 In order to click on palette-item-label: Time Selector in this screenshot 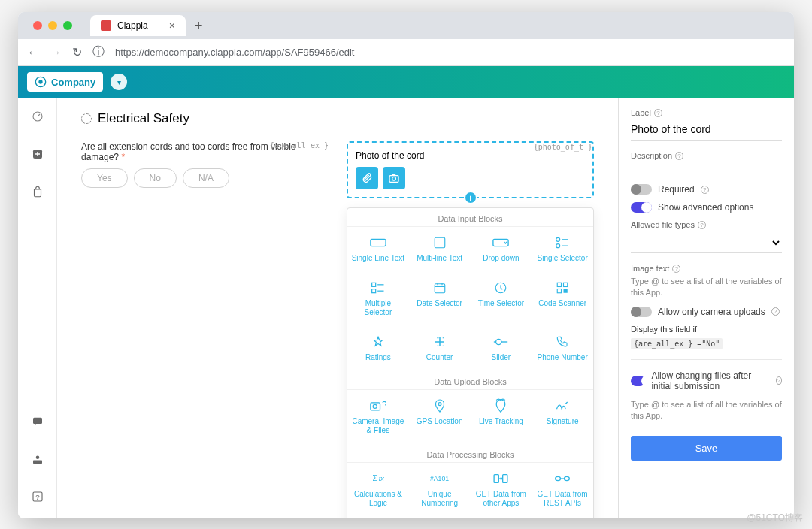, I will do `click(501, 304)`.